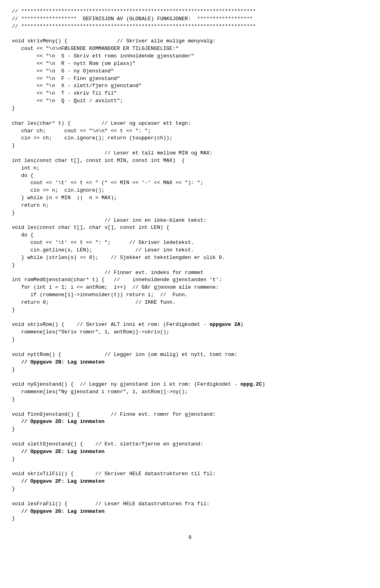 The height and width of the screenshot is (588, 380). What do you see at coordinates (17, 161) in the screenshot?
I see `int-keyword: int` at bounding box center [17, 161].